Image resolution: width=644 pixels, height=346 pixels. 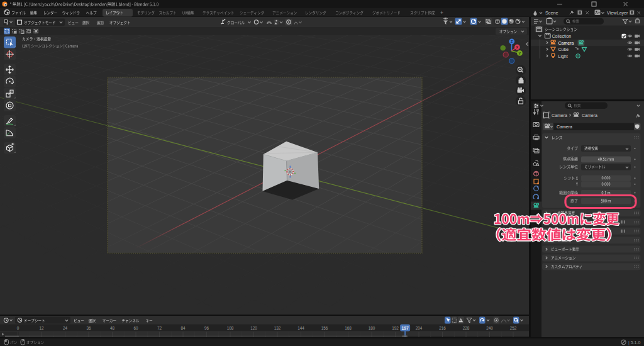 I want to click on svg-text: 96, so click(x=207, y=328).